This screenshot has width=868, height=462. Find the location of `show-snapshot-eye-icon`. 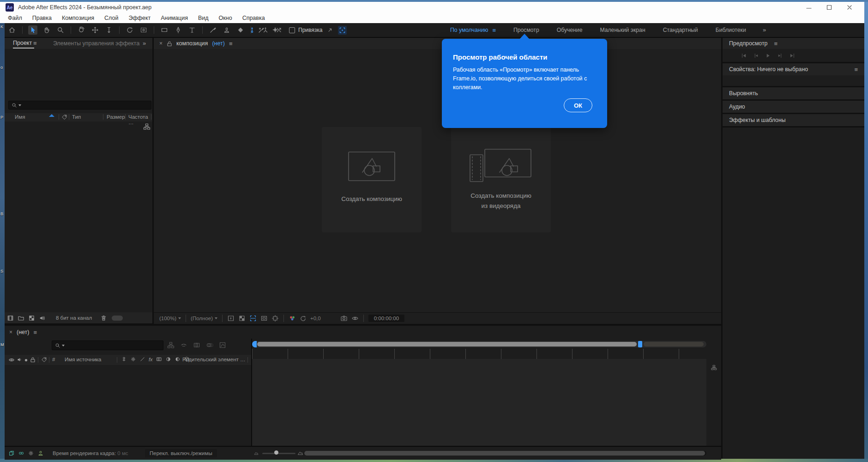

show-snapshot-eye-icon is located at coordinates (355, 318).